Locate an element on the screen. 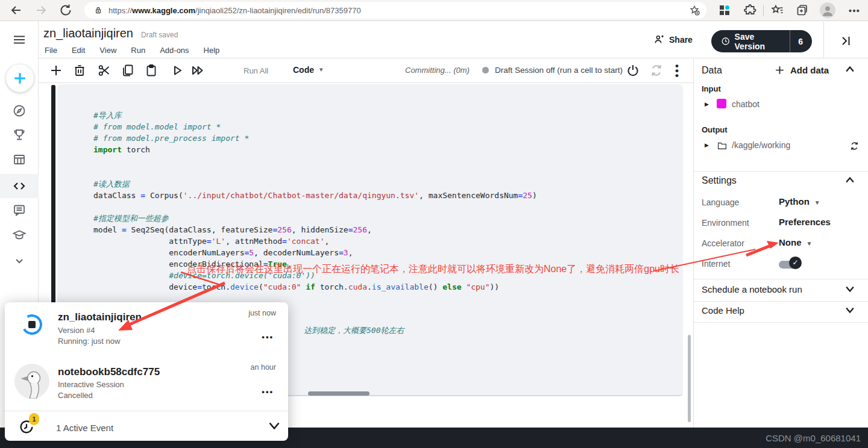  horizontal-scrollbar is located at coordinates (339, 394).